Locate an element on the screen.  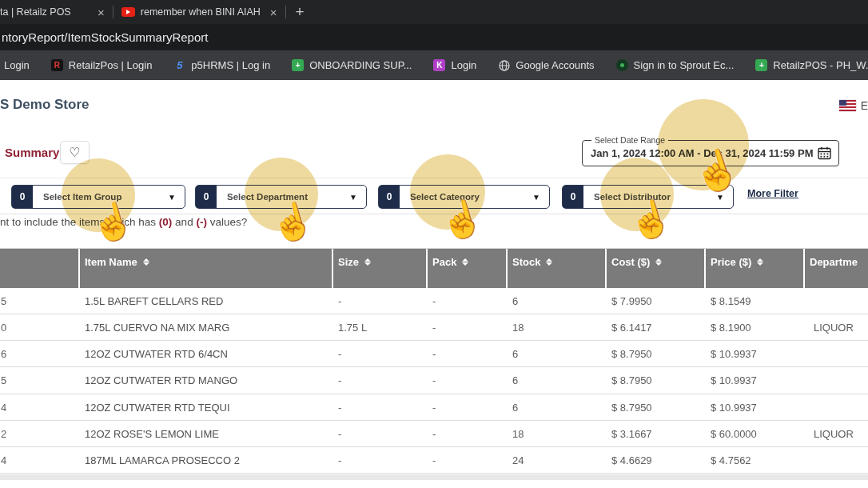
table-row: 612OZ CUTWATER RTD 6/4CN--6$ 8.7950$ 10.… is located at coordinates (434, 354).